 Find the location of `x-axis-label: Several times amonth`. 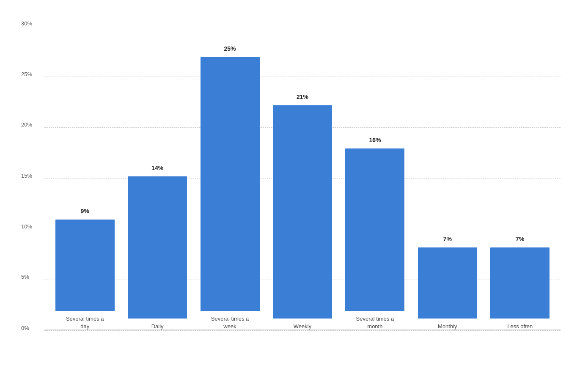

x-axis-label: Several times amonth is located at coordinates (375, 323).